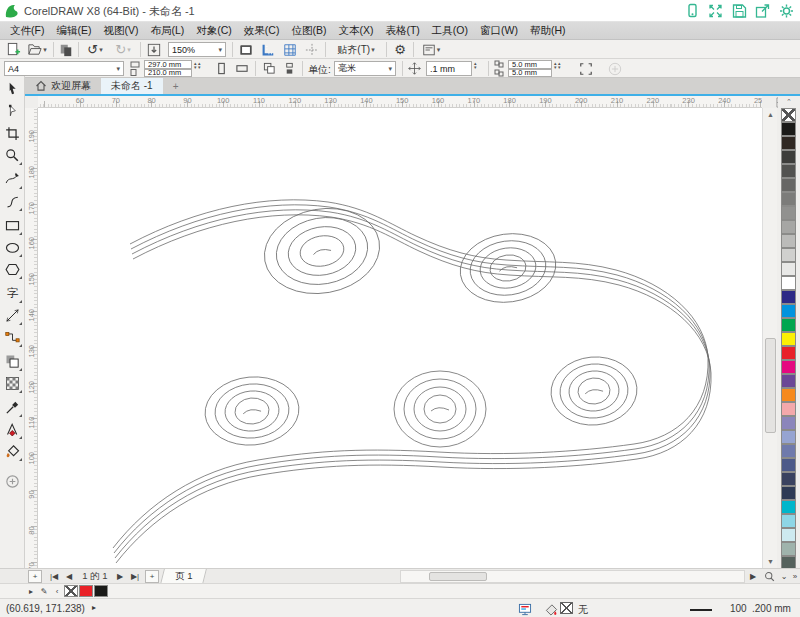 This screenshot has height=617, width=800. Describe the element at coordinates (12, 134) in the screenshot. I see `crop-tool` at that location.